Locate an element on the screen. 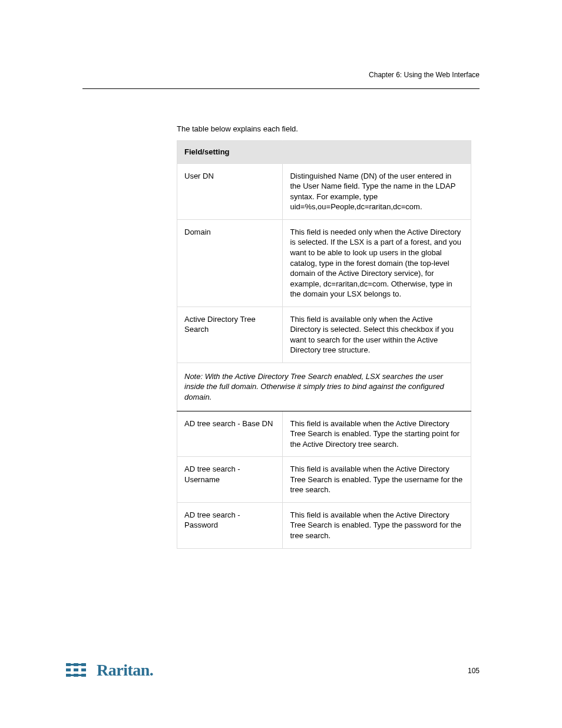  page-number: 105 is located at coordinates (474, 671).